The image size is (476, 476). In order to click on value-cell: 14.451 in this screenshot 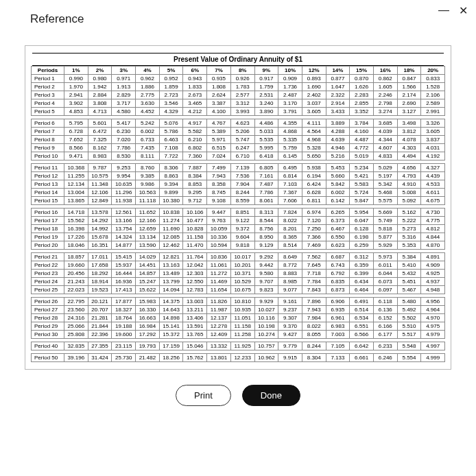, I will do `click(148, 265)`.